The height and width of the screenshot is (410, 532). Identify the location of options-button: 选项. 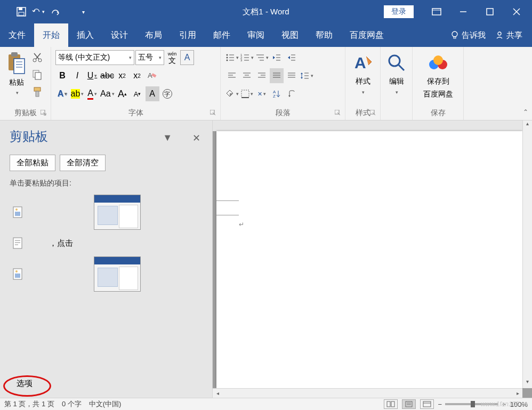
(25, 384).